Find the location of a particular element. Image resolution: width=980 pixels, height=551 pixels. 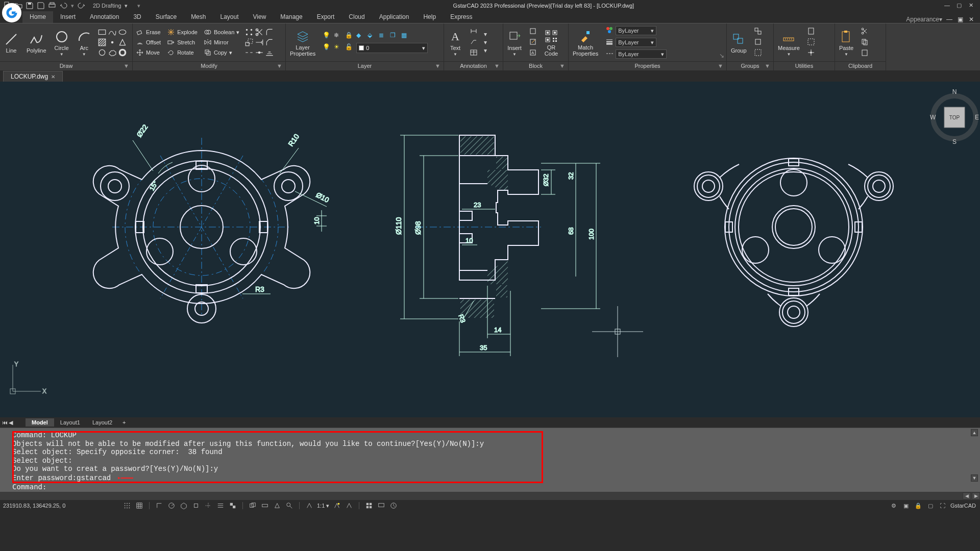

layer-off-icon: 💡 is located at coordinates (327, 36).